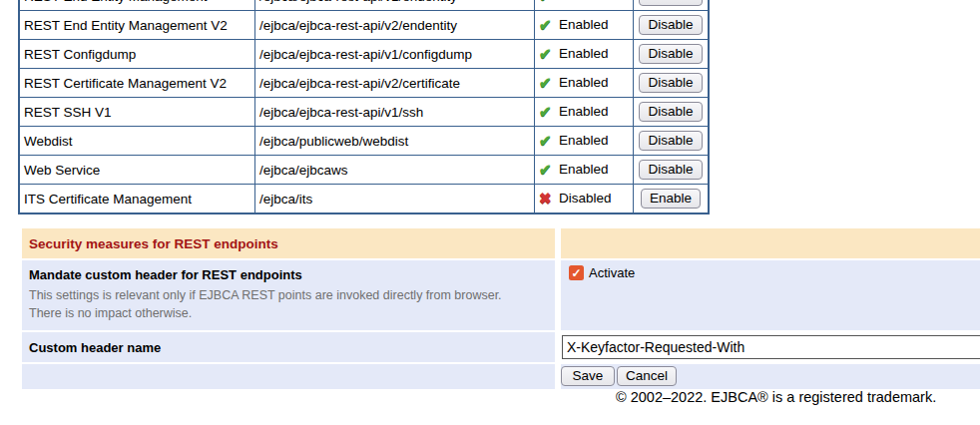 The width and height of the screenshot is (980, 425). What do you see at coordinates (363, 170) in the screenshot?
I see `table-row: Web Service /ejbca/ejbcaws ✔Enabled Disa…` at bounding box center [363, 170].